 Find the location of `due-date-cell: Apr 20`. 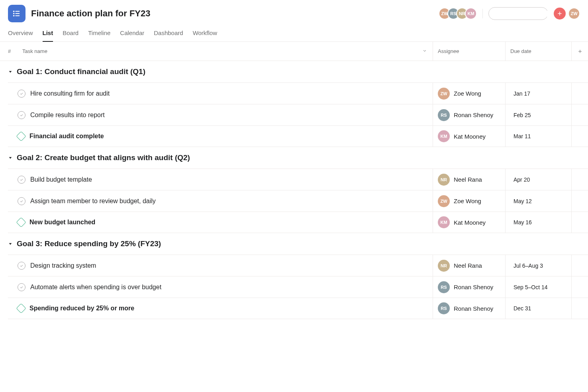

due-date-cell: Apr 20 is located at coordinates (538, 179).